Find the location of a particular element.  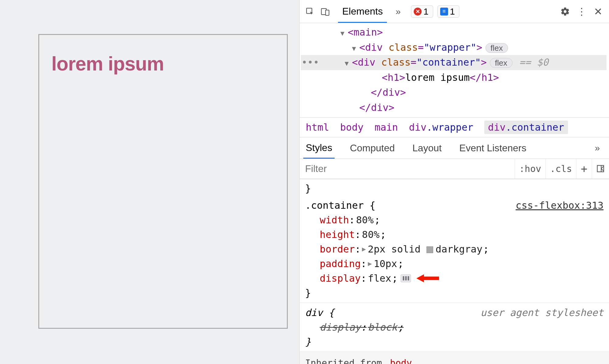

rule-container: css-flexbox:313 .container { width: 80%;… is located at coordinates (454, 249).